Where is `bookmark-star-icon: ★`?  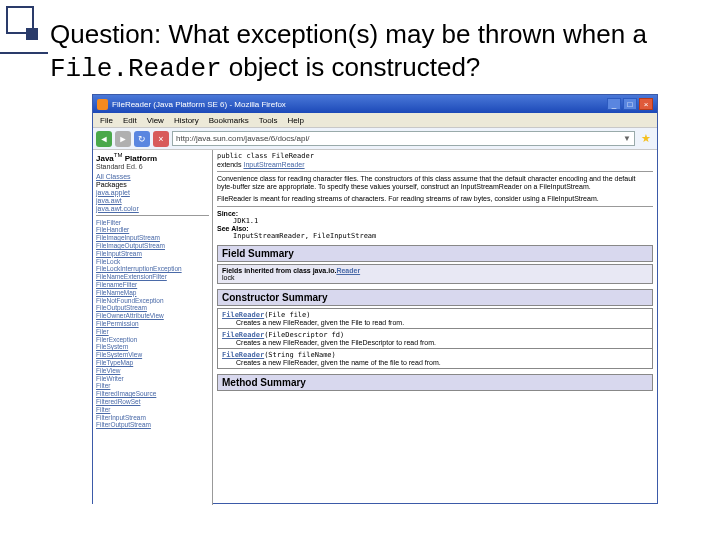 bookmark-star-icon: ★ is located at coordinates (646, 139).